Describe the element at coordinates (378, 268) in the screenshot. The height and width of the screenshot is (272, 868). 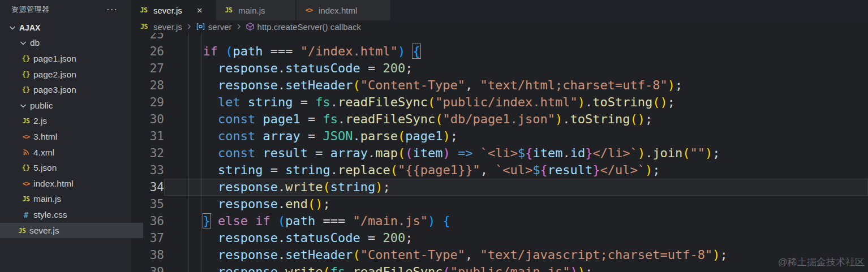
I see `line-content: response.write(fs.readFileSync("public/m…` at that location.